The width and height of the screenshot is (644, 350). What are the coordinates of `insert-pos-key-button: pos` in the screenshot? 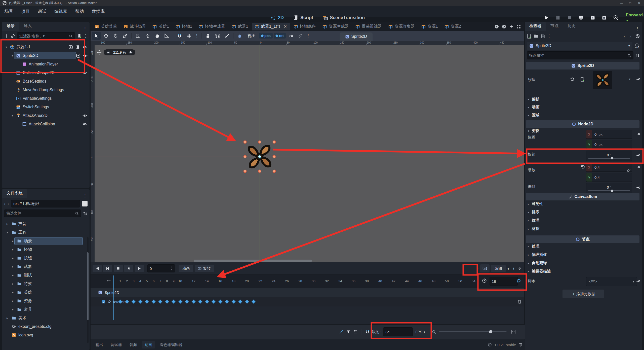 It's located at (266, 36).